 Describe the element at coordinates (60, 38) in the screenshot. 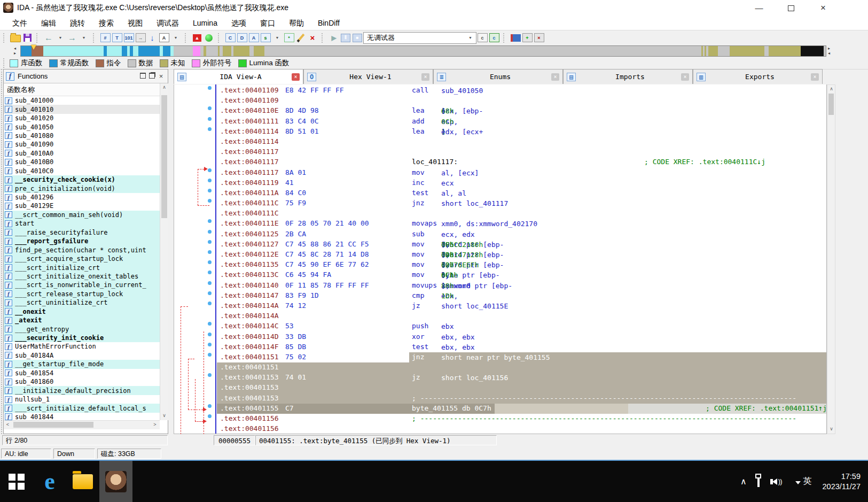

I see `navigate-back-dropdown: ▼` at that location.